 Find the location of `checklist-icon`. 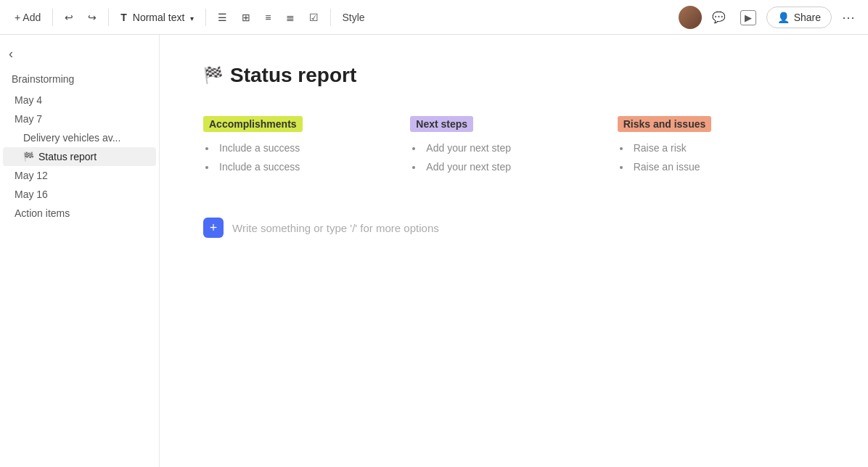

checklist-icon is located at coordinates (314, 17).